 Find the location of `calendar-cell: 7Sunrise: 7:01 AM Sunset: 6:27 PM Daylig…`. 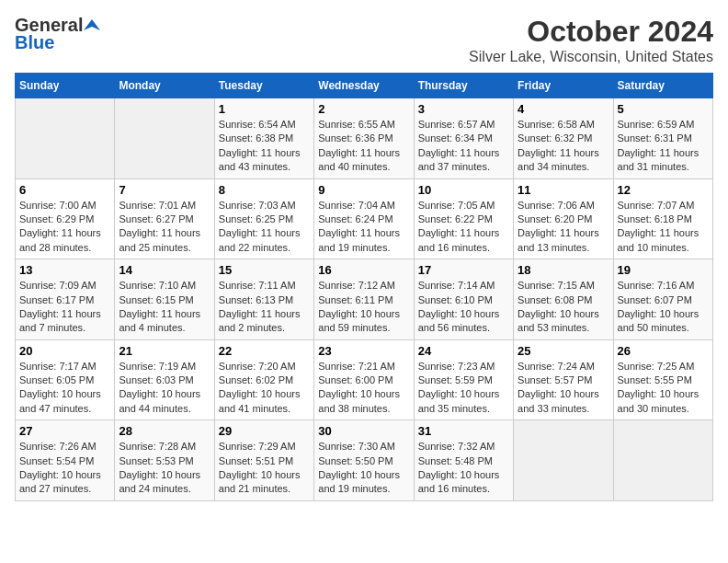

calendar-cell: 7Sunrise: 7:01 AM Sunset: 6:27 PM Daylig… is located at coordinates (165, 219).